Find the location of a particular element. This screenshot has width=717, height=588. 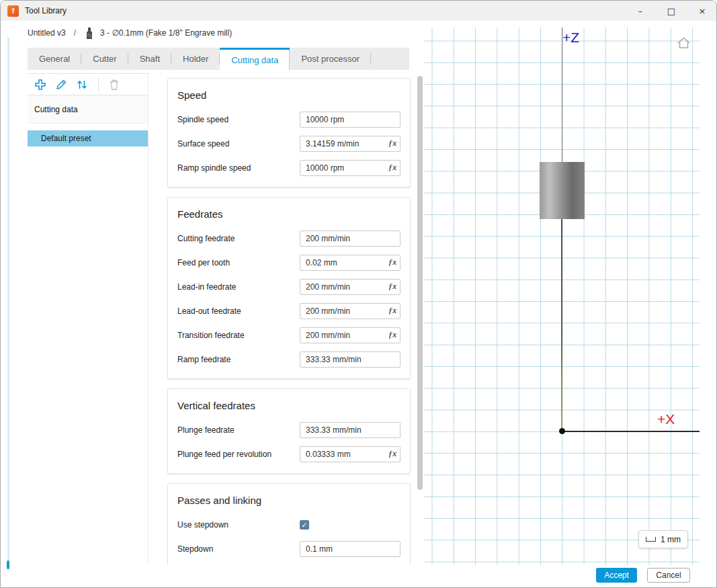

breadcrumb-tool-name: 3 - ∅0.1mm (Fake 1/8" Engrave mill) is located at coordinates (166, 33).